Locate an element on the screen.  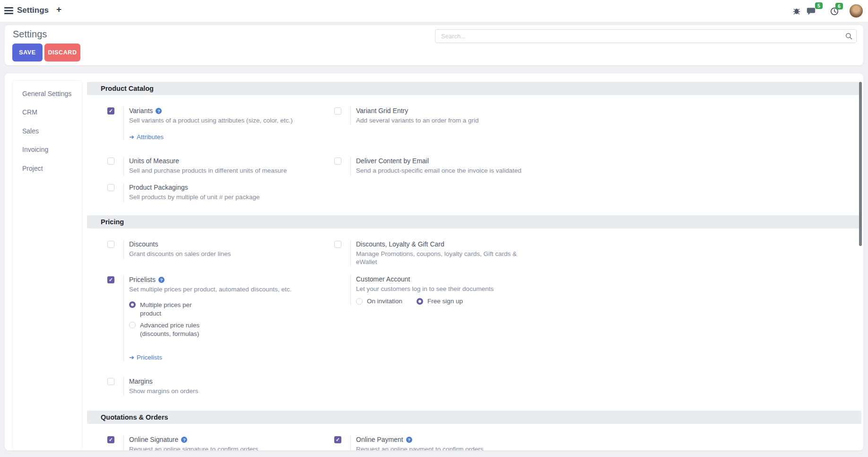
setting-label-deliver-content-by-email: Deliver Content by Email is located at coordinates (439, 161).